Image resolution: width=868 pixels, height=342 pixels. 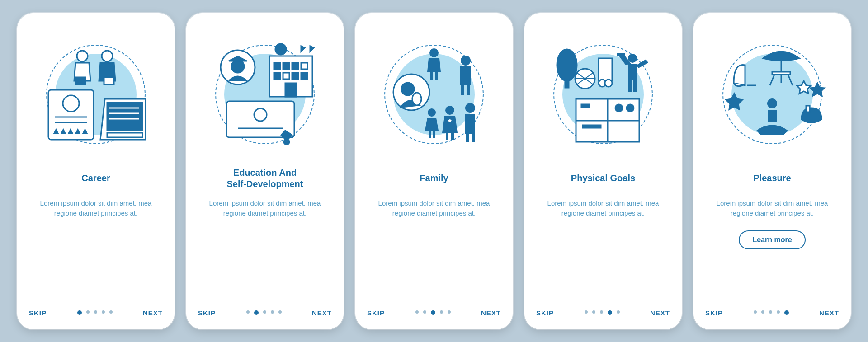 What do you see at coordinates (603, 165) in the screenshot?
I see `phone-screen: Physical Goals Lorem ipsum dolor sit dim…` at bounding box center [603, 165].